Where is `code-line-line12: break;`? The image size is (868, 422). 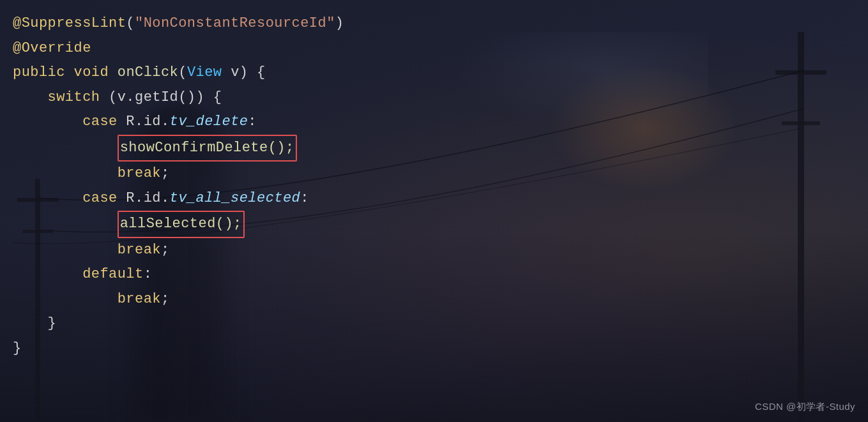 code-line-line12: break; is located at coordinates (430, 300).